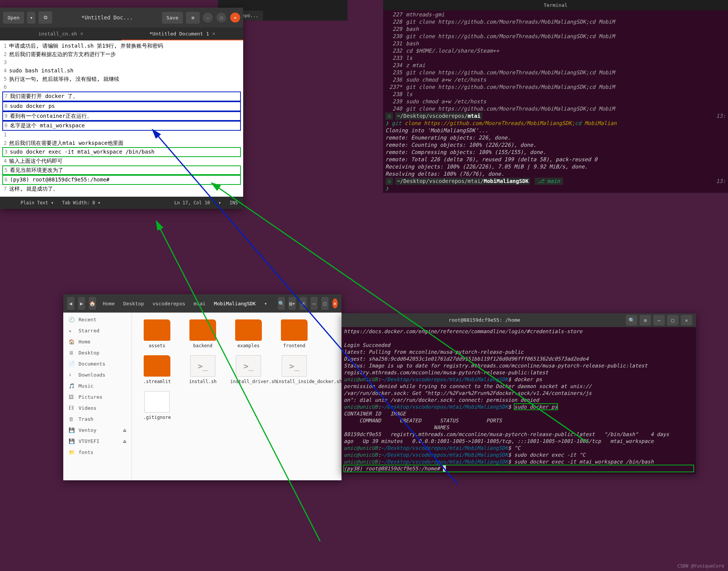 The width and height of the screenshot is (728, 571). I want to click on file-item: examples, so click(249, 334).